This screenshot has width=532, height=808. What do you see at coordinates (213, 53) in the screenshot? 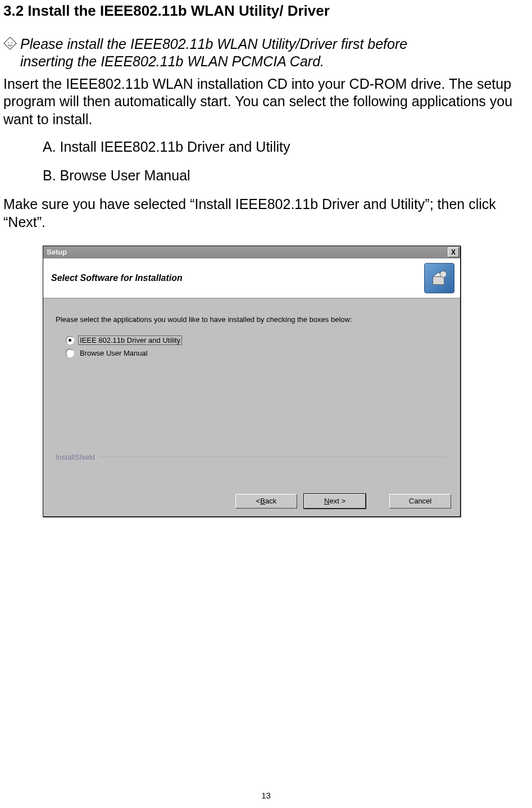
I see `note-text: Please install the IEEE802.11b WLAN Util…` at bounding box center [213, 53].